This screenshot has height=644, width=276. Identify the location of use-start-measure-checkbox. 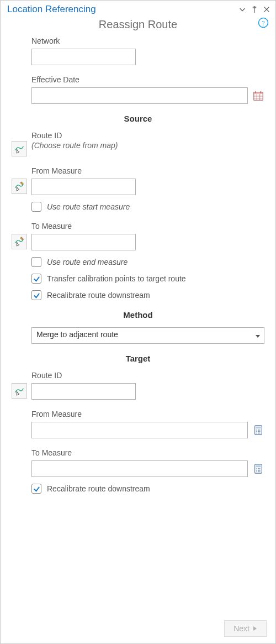
(36, 207).